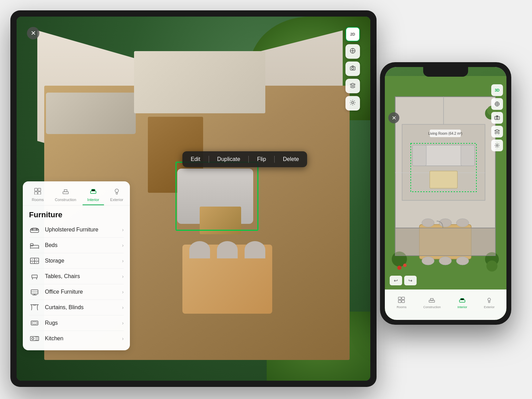 The image size is (532, 399). I want to click on kitchen-arrow: ›, so click(123, 339).